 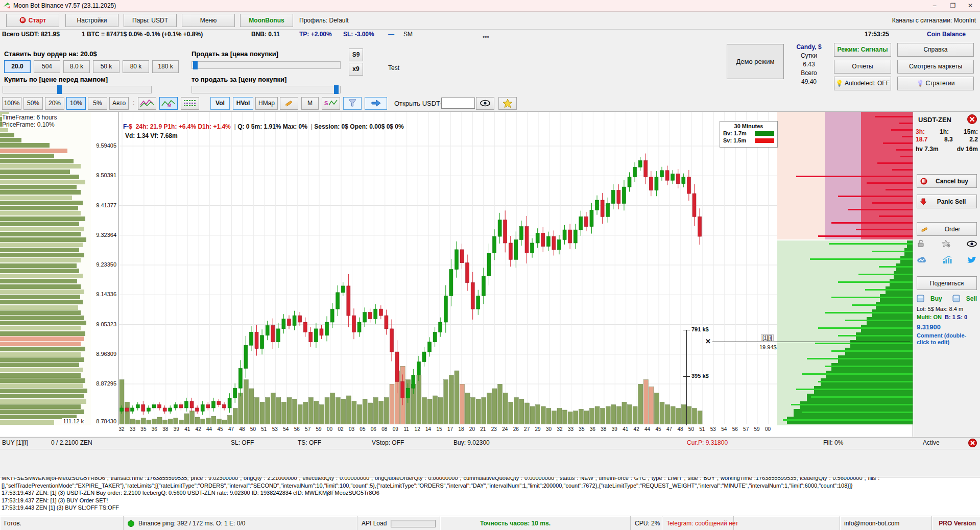 What do you see at coordinates (418, 103) in the screenshot?
I see `open-pair-label: Открыть USDT-` at bounding box center [418, 103].